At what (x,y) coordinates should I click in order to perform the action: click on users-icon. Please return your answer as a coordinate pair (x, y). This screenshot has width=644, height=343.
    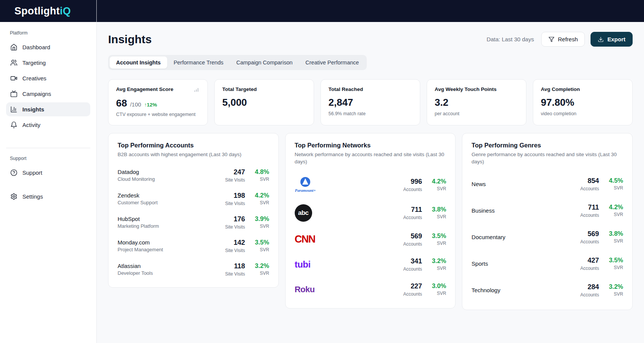
    Looking at the image, I should click on (14, 63).